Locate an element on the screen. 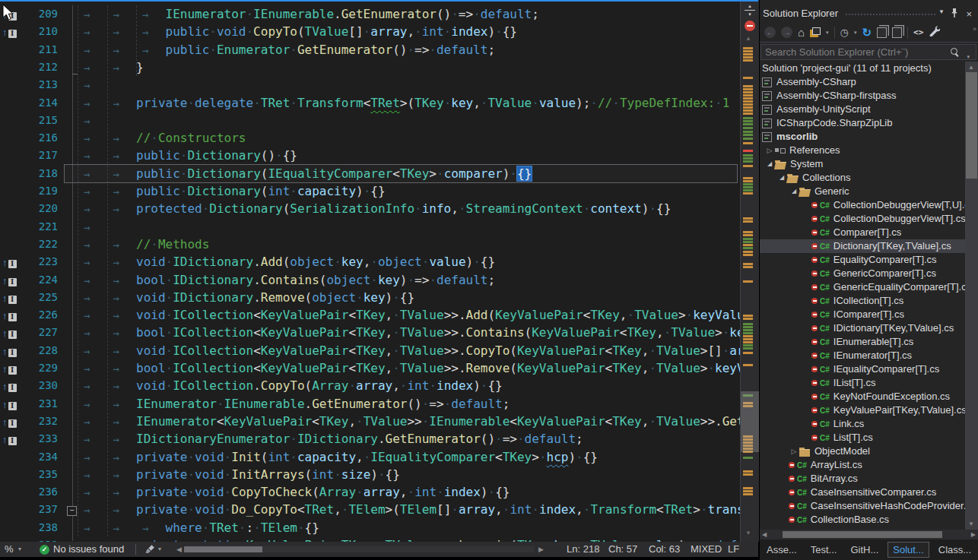  tree-item-references: ▷References is located at coordinates (862, 150).